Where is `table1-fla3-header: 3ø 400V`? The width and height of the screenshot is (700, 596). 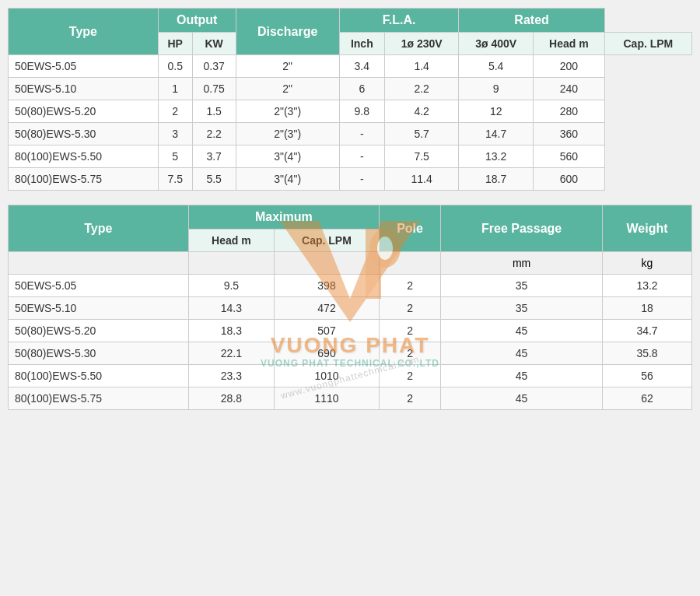 table1-fla3-header: 3ø 400V is located at coordinates (496, 44).